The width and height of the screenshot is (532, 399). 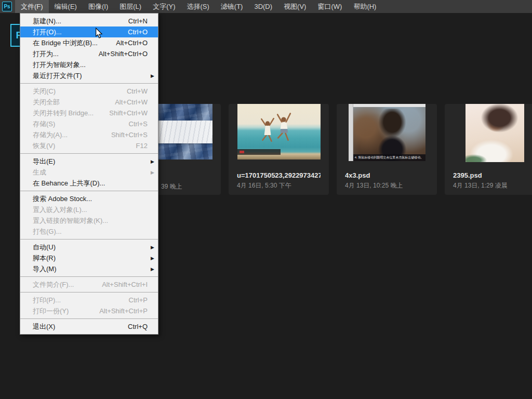 What do you see at coordinates (89, 32) in the screenshot?
I see `menu-item: 打开(O)...Ctrl+O` at bounding box center [89, 32].